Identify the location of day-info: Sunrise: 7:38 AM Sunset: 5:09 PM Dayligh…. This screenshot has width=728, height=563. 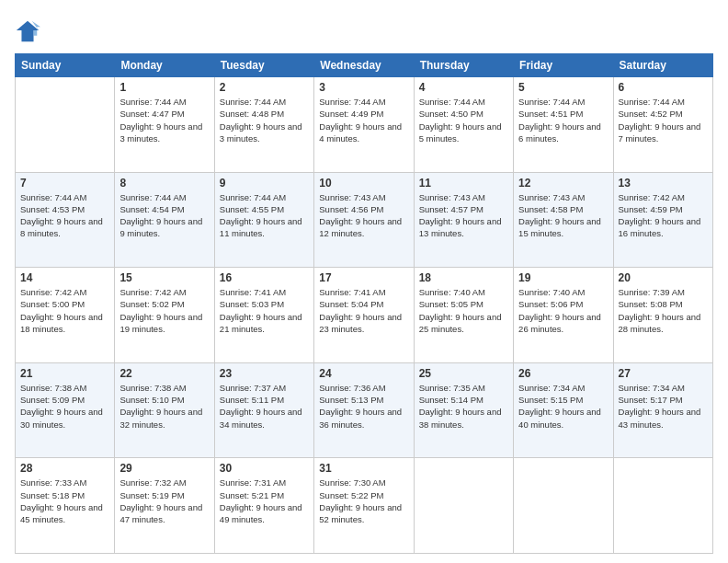
(64, 407).